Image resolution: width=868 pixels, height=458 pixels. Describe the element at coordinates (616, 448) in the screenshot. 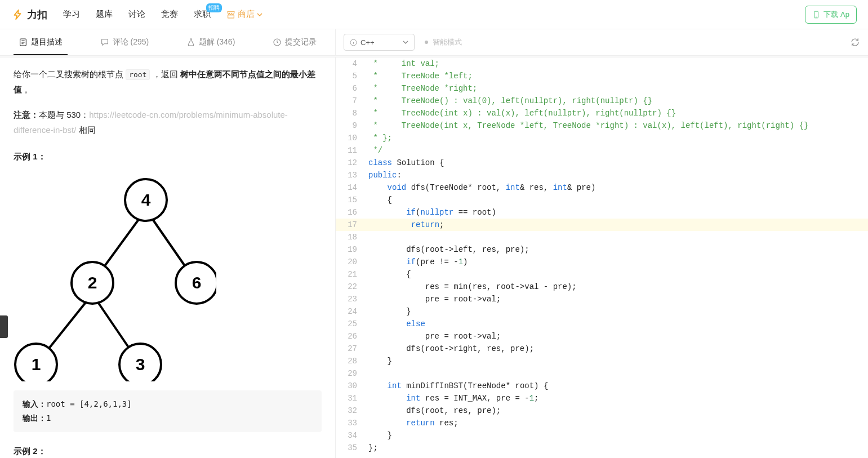

I see `code-content: };` at that location.